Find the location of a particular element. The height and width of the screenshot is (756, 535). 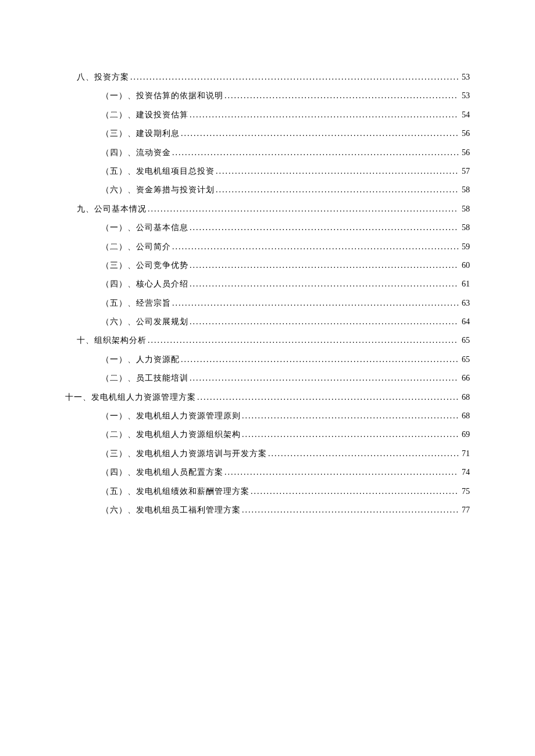

toc-entry: （二）、公司简介59 is located at coordinates (268, 247).